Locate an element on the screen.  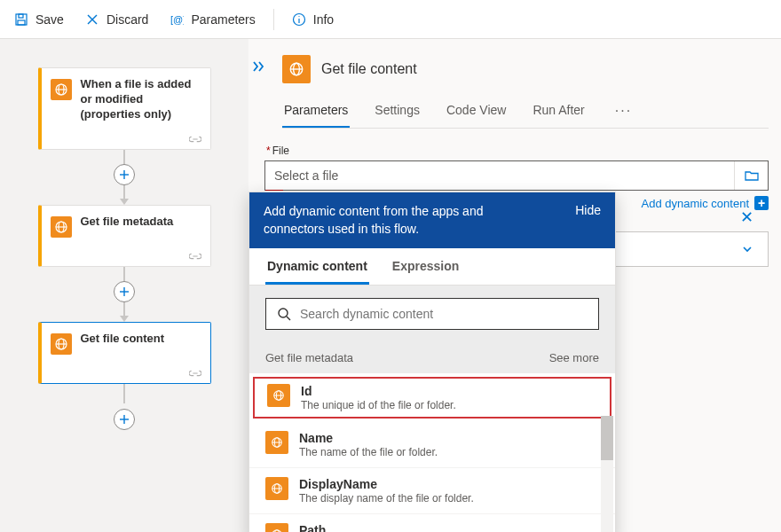
dynamic-item-list: Id The unique id of the file or folder. … is located at coordinates (432, 452).